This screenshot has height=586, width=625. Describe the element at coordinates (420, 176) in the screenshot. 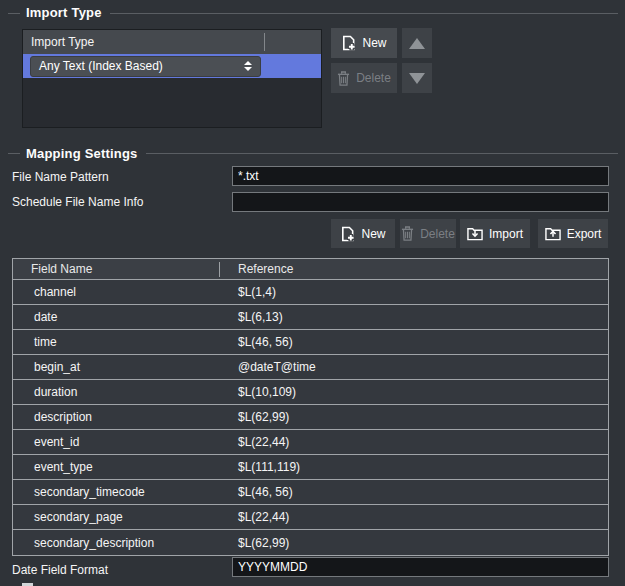

I see `file-name-pattern-input` at that location.